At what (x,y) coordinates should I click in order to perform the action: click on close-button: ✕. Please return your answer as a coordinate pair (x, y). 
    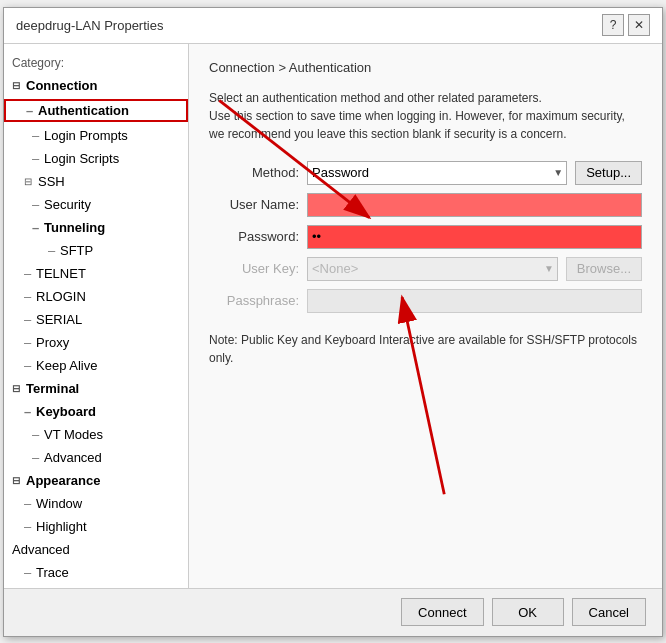
    Looking at the image, I should click on (639, 25).